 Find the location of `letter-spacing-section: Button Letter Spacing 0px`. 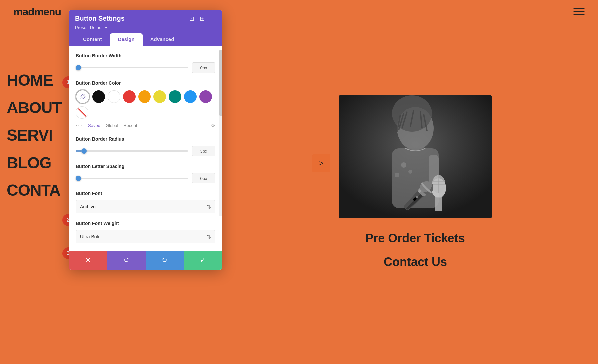

letter-spacing-section: Button Letter Spacing 0px is located at coordinates (146, 174).